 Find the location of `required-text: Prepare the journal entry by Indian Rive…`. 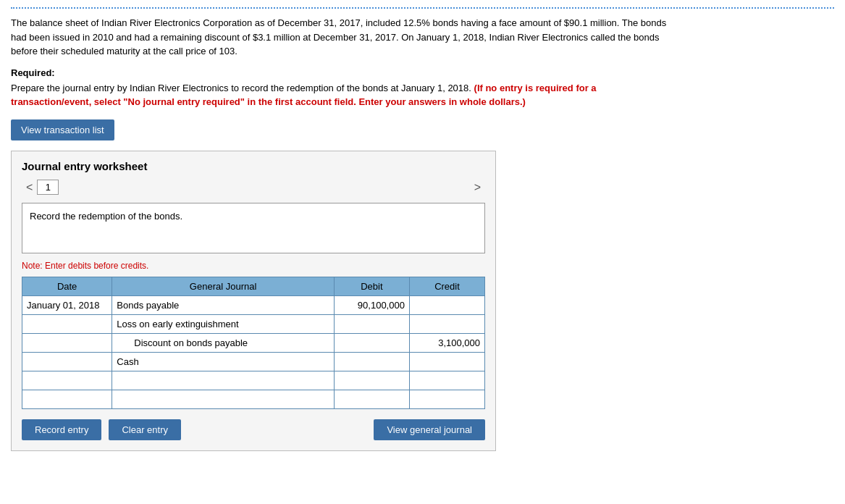

required-text: Prepare the journal entry by Indian Rive… is located at coordinates (344, 96).